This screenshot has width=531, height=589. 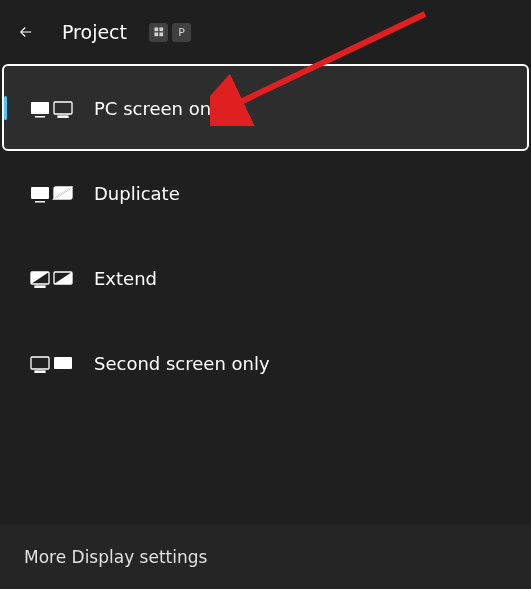 What do you see at coordinates (94, 32) in the screenshot?
I see `page-title: Project` at bounding box center [94, 32].